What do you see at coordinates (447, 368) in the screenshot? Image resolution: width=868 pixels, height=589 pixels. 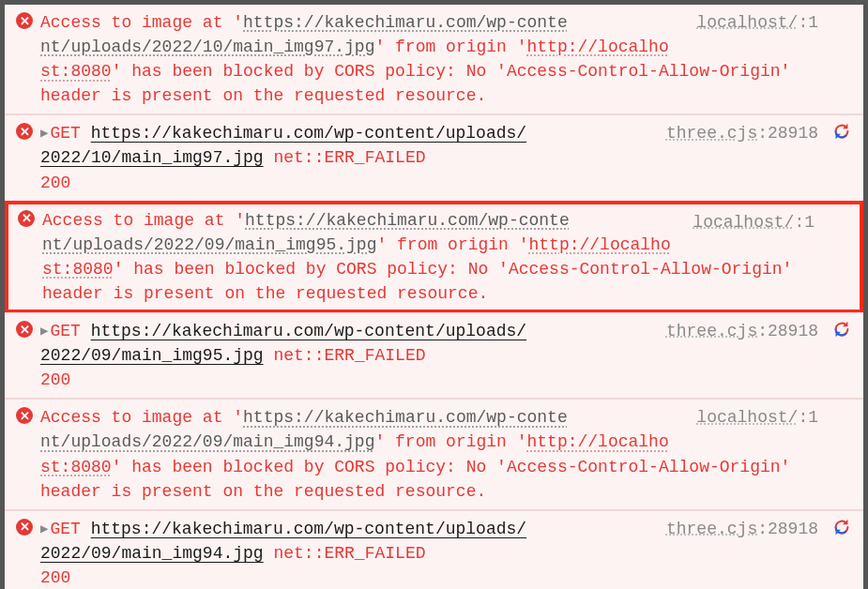 I see `error-message-continued: 2022/09/main_img95.jpg net::ERR_FAILED 2…` at bounding box center [447, 368].